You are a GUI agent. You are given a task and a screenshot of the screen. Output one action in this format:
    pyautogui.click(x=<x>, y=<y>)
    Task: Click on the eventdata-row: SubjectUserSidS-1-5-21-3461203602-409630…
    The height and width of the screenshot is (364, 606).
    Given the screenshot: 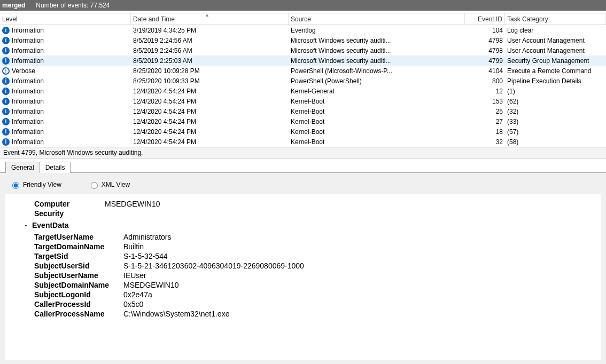 What is the action you would take?
    pyautogui.click(x=311, y=266)
    